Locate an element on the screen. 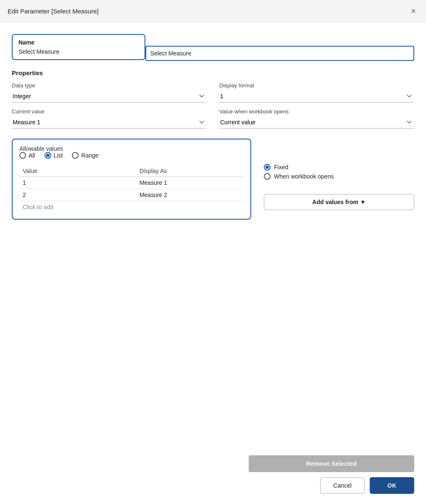 The height and width of the screenshot is (504, 426). remove-selected-button: Remove Selected is located at coordinates (331, 464).